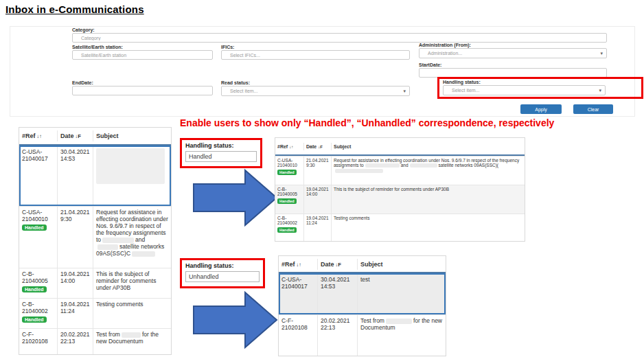 This screenshot has height=357, width=644. I want to click on end-date-label: EndDate:, so click(82, 82).